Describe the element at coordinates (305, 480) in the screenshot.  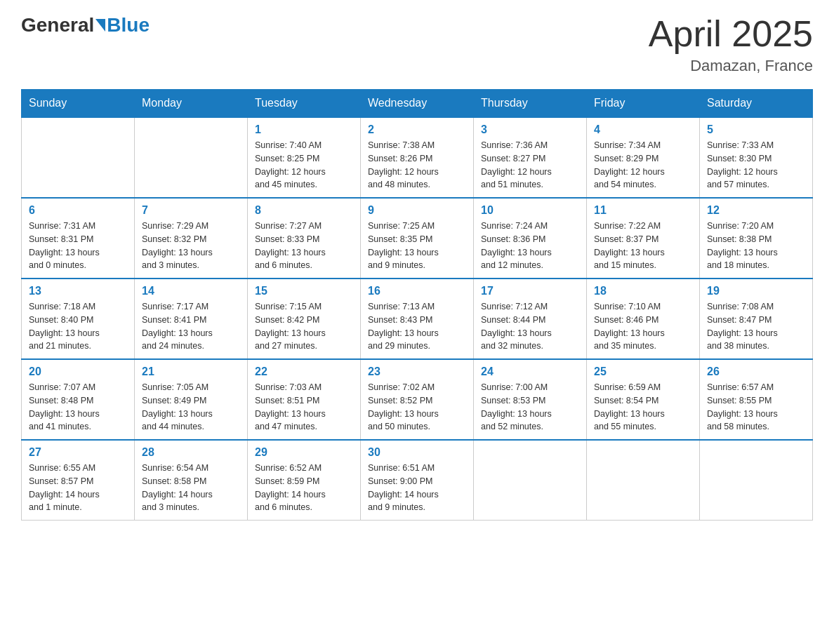
I see `calendar-cell: 29Sunrise: 6:52 AMSunset: 8:59 PMDayligh…` at that location.